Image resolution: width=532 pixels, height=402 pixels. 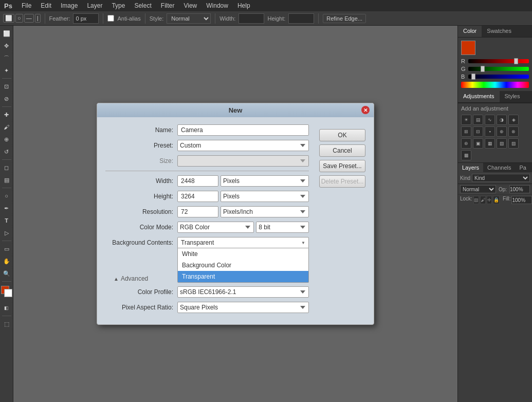 I want to click on menu-image: Image, so click(x=69, y=6).